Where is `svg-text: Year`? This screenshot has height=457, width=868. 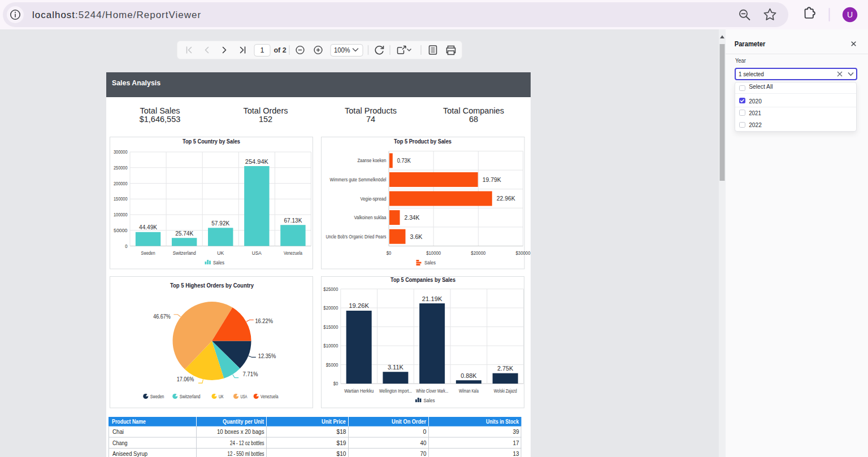
svg-text: Year is located at coordinates (740, 60).